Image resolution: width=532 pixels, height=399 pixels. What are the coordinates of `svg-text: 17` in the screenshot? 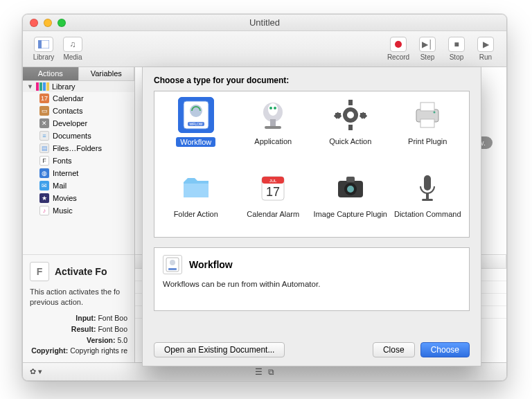 It's located at (273, 192).